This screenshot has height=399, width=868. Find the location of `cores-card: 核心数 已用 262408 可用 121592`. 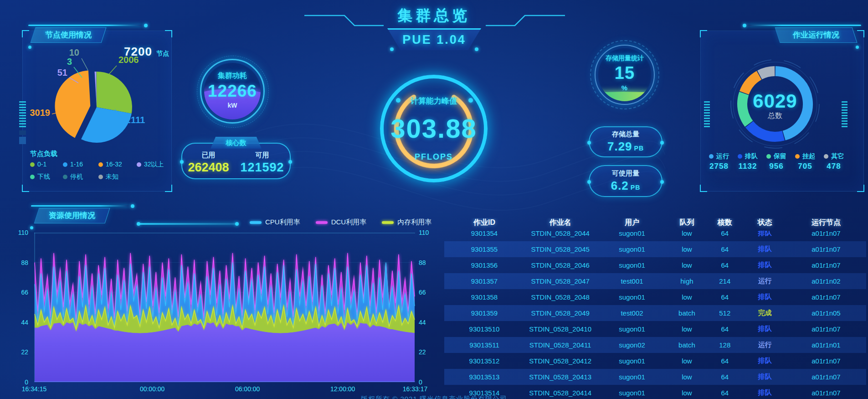

cores-card: 核心数 已用 262408 可用 121592 is located at coordinates (236, 161).